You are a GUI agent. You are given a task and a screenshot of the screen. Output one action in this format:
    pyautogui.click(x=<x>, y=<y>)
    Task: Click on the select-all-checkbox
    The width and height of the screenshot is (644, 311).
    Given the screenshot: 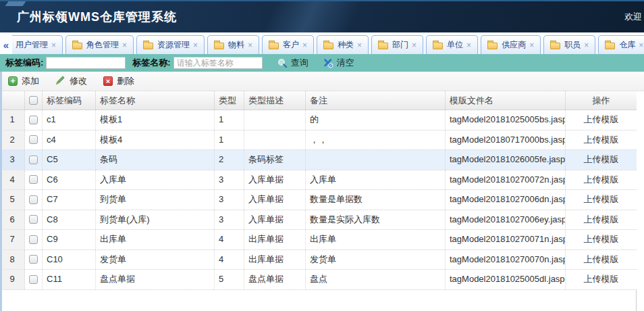 What is the action you would take?
    pyautogui.click(x=34, y=100)
    